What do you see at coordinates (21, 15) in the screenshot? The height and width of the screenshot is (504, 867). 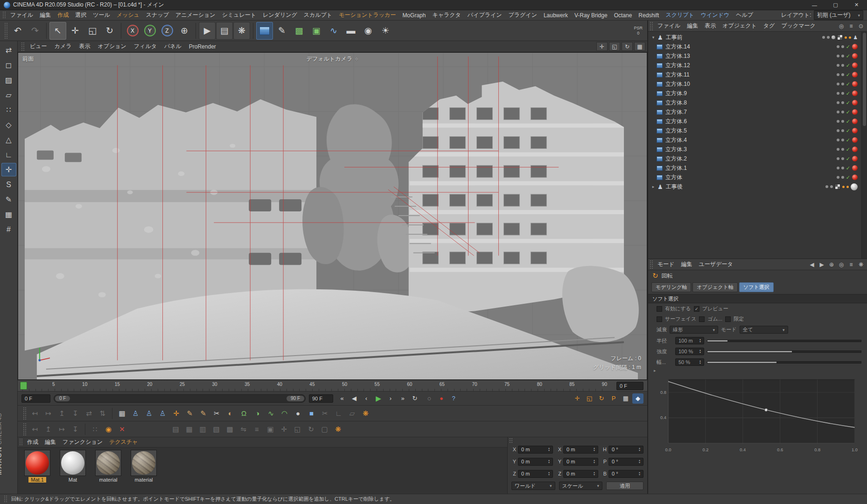 I see `menubar-item: ファイル` at bounding box center [21, 15].